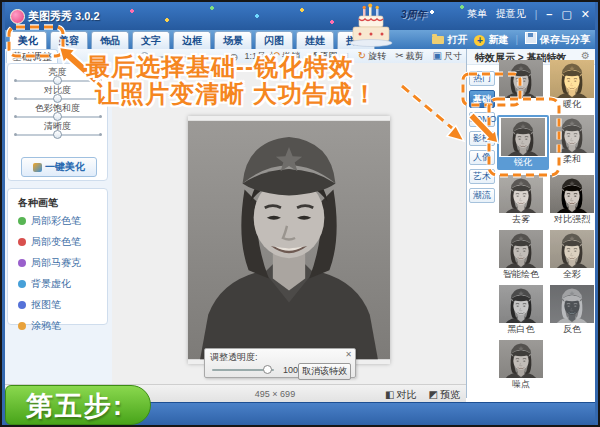  Describe the element at coordinates (315, 40) in the screenshot. I see `nav-tab: 娃娃` at that location.